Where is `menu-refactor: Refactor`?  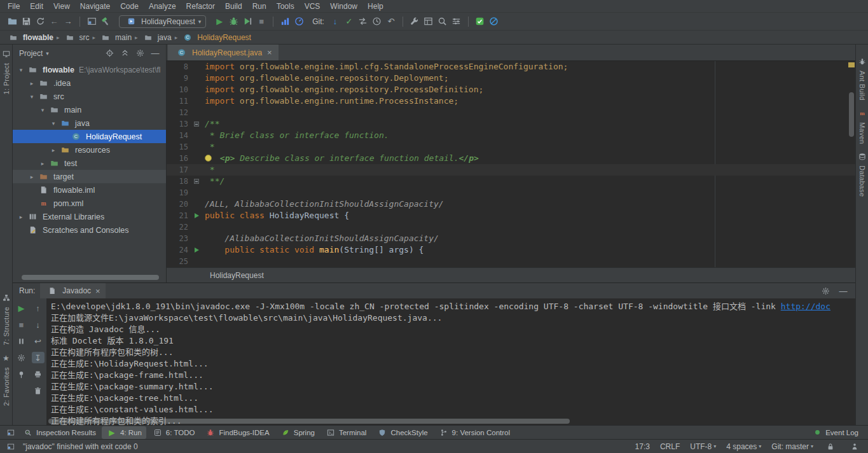
menu-refactor: Refactor is located at coordinates (201, 6).